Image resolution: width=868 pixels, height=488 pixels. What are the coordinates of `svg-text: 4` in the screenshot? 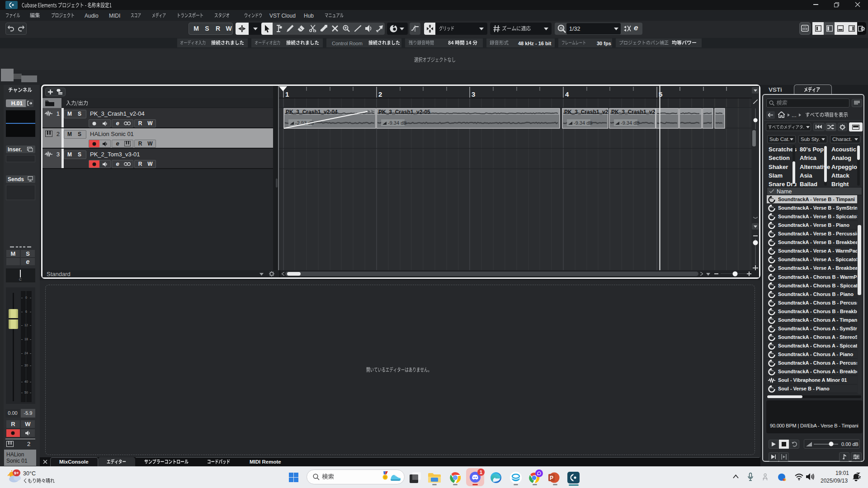 It's located at (567, 94).